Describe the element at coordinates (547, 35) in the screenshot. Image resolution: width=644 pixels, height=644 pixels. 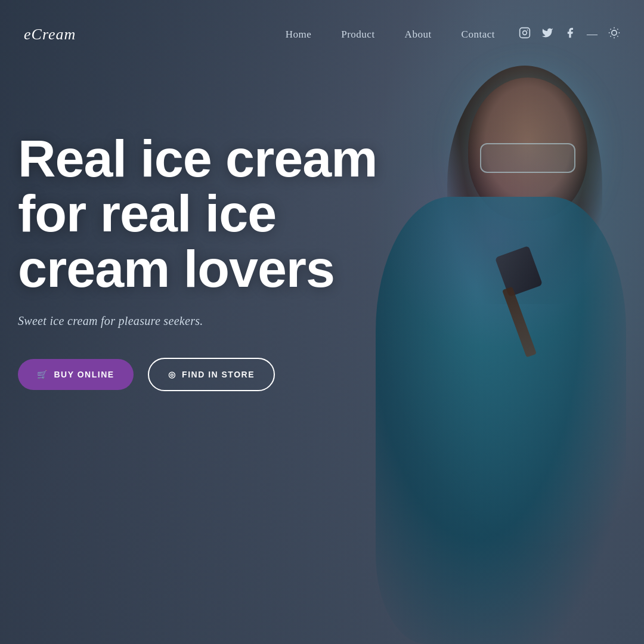
I see `twitter-icon` at that location.